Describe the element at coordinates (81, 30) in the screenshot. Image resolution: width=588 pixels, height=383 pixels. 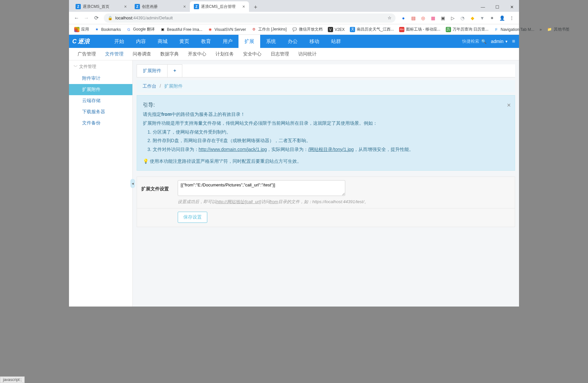
I see `apps-shortcut: ⠿应用` at that location.